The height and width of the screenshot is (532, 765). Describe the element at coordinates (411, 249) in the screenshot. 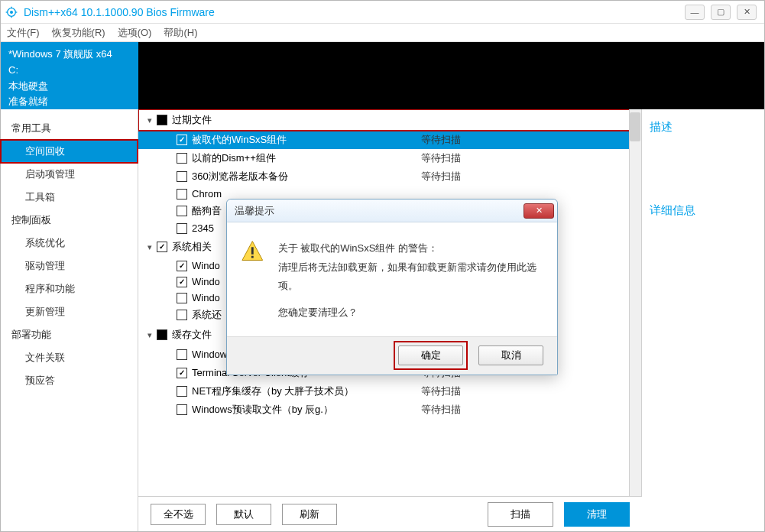

I see `dialog-line1: 关于 被取代的WinSxS组件 的警告：` at that location.